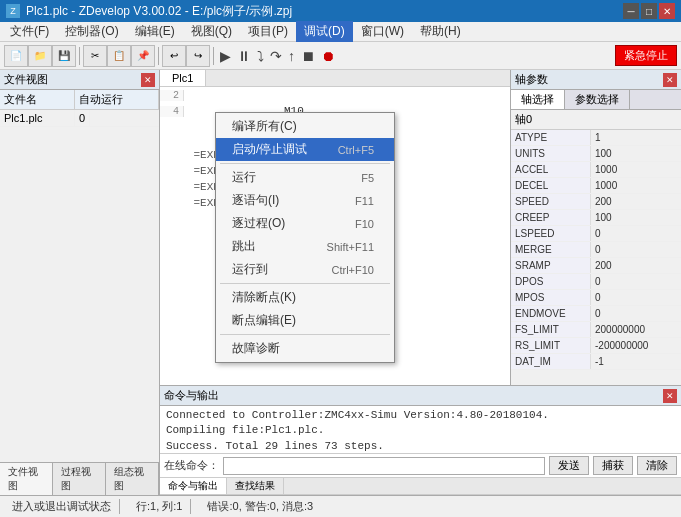  I want to click on axis-tabs: 轴选择 参数选择, so click(596, 100).